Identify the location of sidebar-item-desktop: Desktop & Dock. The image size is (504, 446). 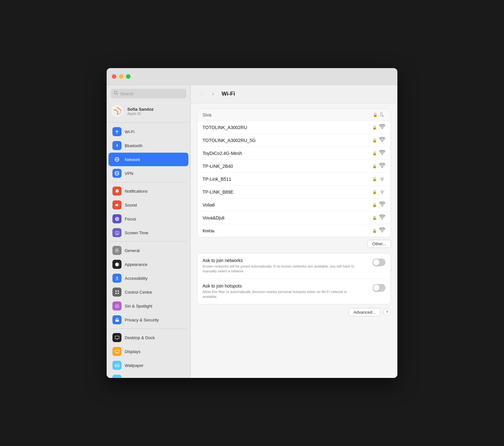
(149, 338).